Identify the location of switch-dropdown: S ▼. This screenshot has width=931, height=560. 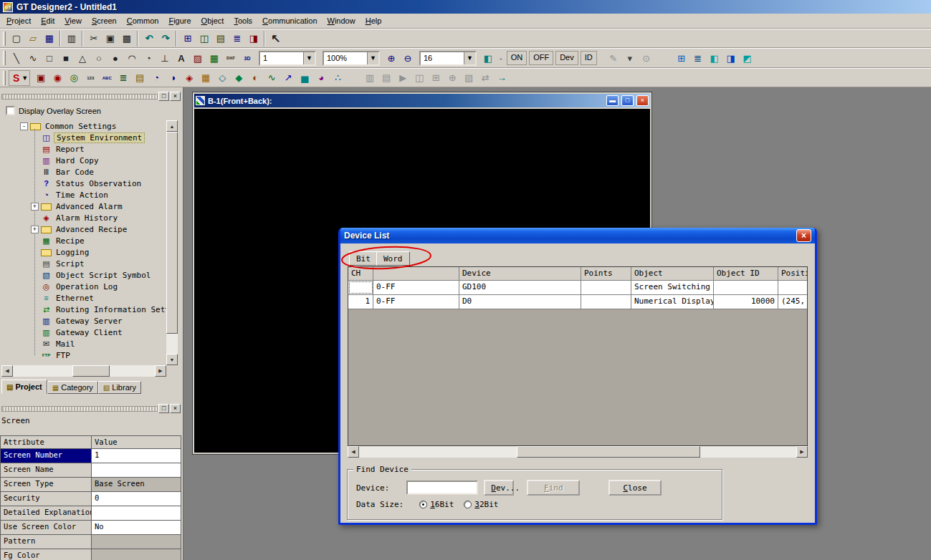
(19, 78).